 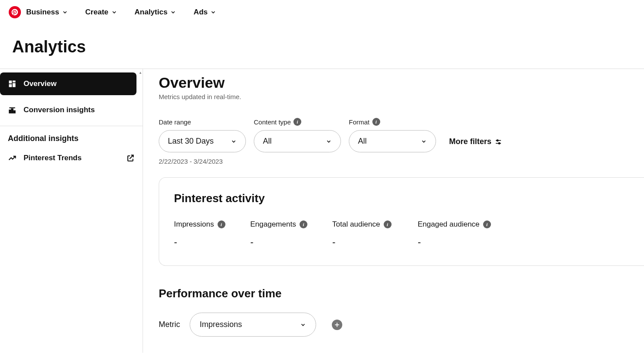 I want to click on filter-format-label: Format, so click(x=359, y=122).